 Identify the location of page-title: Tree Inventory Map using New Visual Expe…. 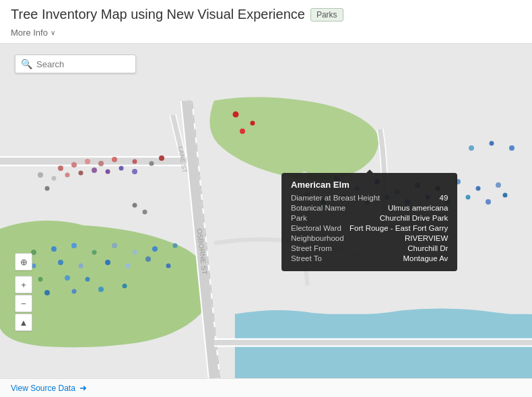
(158, 15).